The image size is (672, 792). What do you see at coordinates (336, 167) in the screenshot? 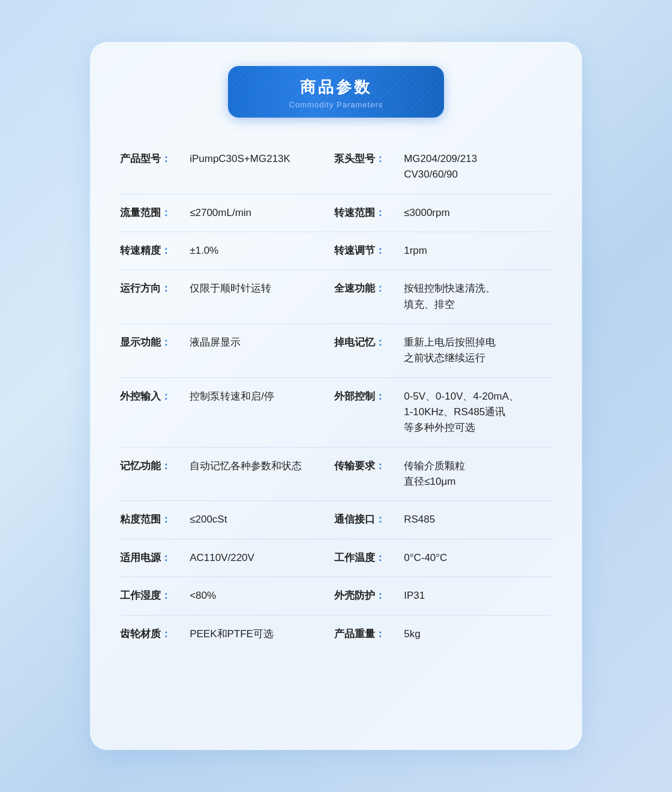
I see `table-row: 产品型号： iPumpC30S+MG213K 泵头型号： MG204/209/2…` at bounding box center [336, 167].